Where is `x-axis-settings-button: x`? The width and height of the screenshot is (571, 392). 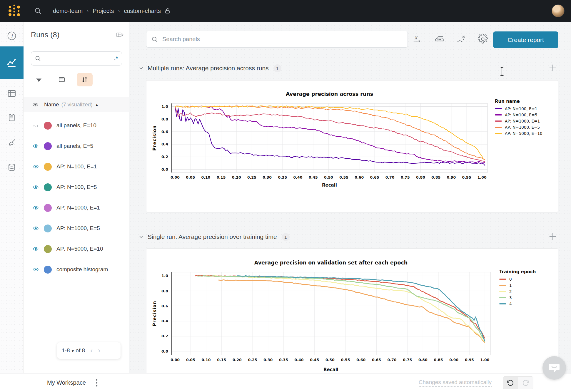 x-axis-settings-button: x is located at coordinates (418, 39).